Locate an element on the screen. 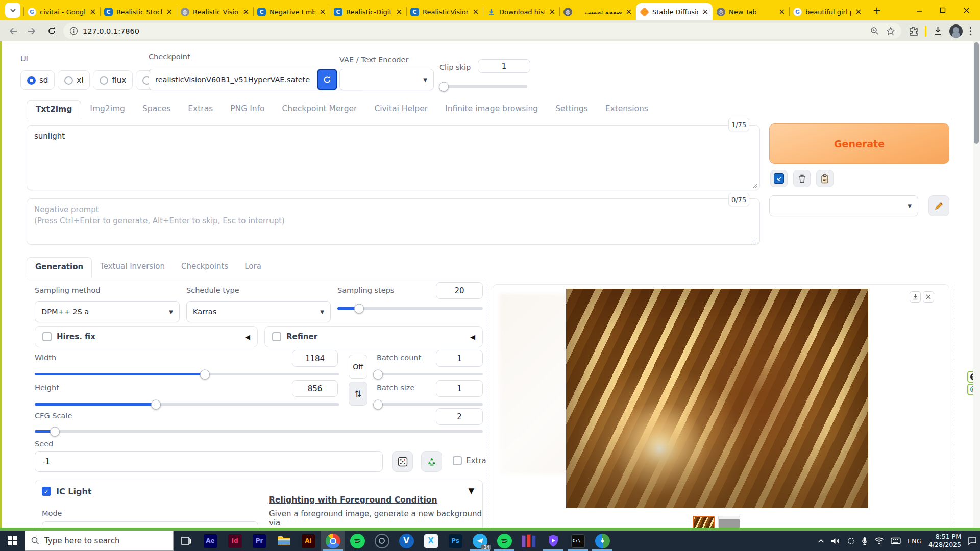  height-slider is located at coordinates (187, 404).